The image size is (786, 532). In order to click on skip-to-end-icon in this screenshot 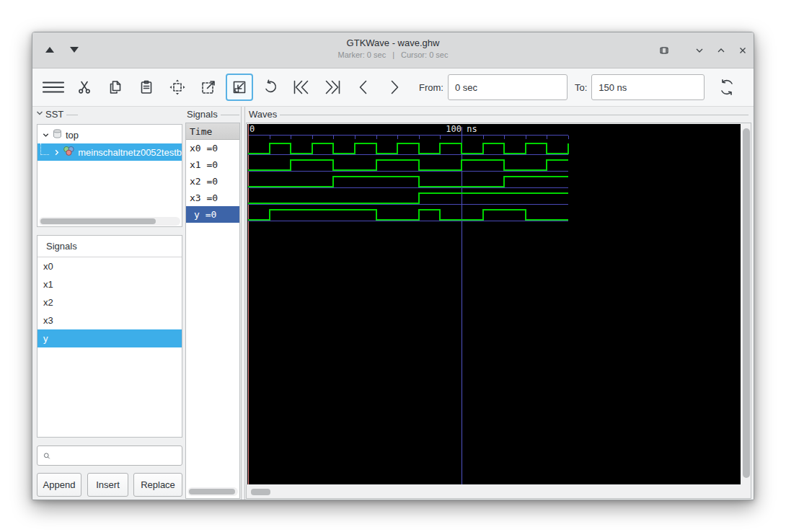, I will do `click(332, 87)`.